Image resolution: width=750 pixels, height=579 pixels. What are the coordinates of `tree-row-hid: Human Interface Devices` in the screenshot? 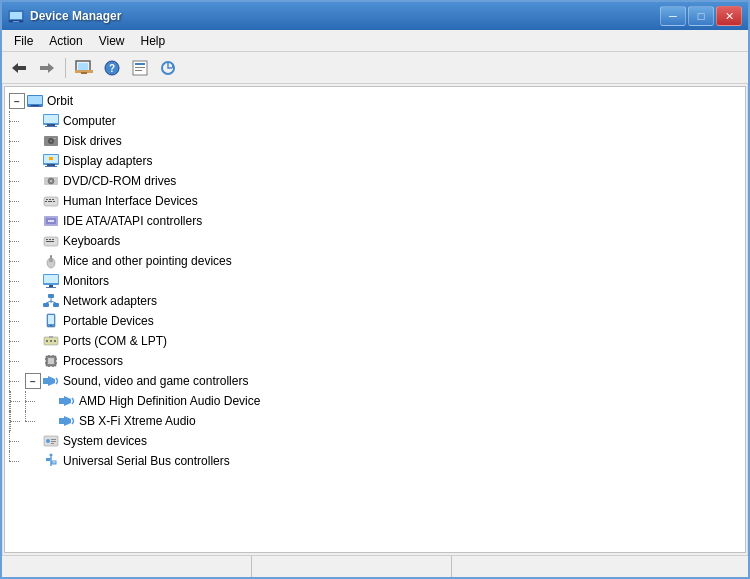 It's located at (375, 201).